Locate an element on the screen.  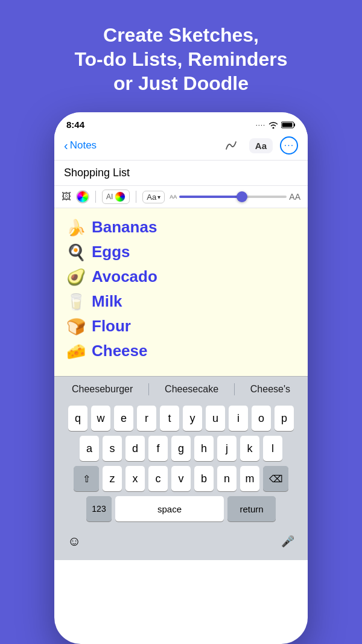
key-m: m is located at coordinates (250, 479).